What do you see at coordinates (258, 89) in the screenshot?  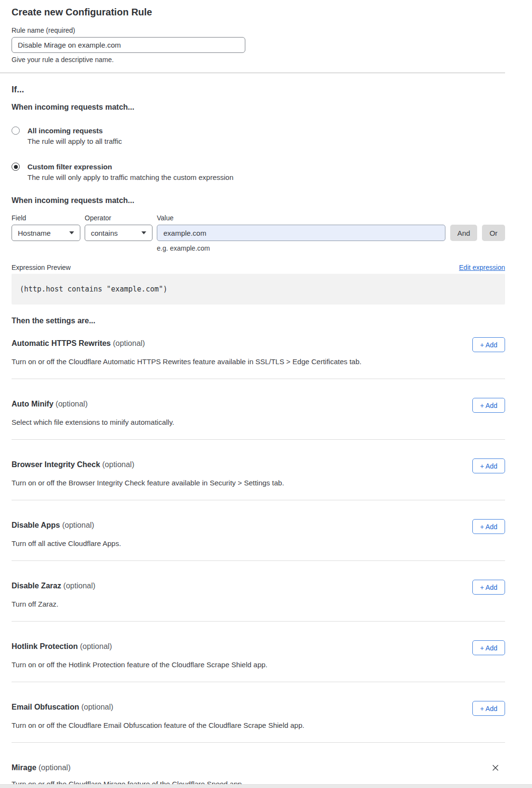 I see `if-heading: If...` at bounding box center [258, 89].